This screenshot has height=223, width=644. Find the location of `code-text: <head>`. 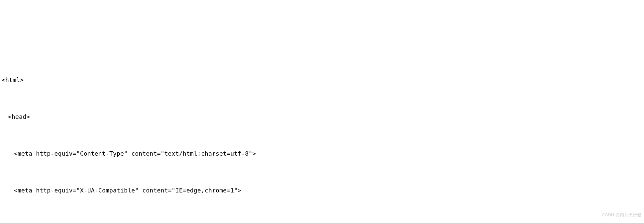

code-text: <head> is located at coordinates (19, 117).